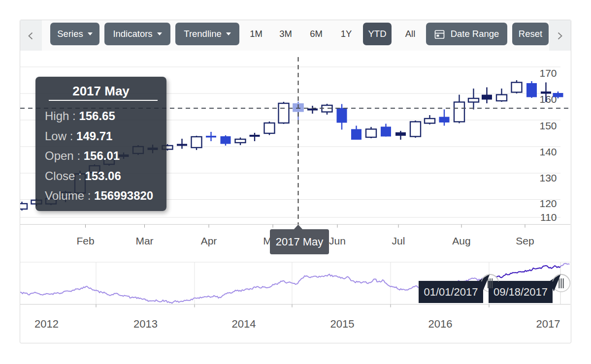 This screenshot has width=591, height=364. What do you see at coordinates (549, 324) in the screenshot?
I see `svg-text: 2017` at bounding box center [549, 324].